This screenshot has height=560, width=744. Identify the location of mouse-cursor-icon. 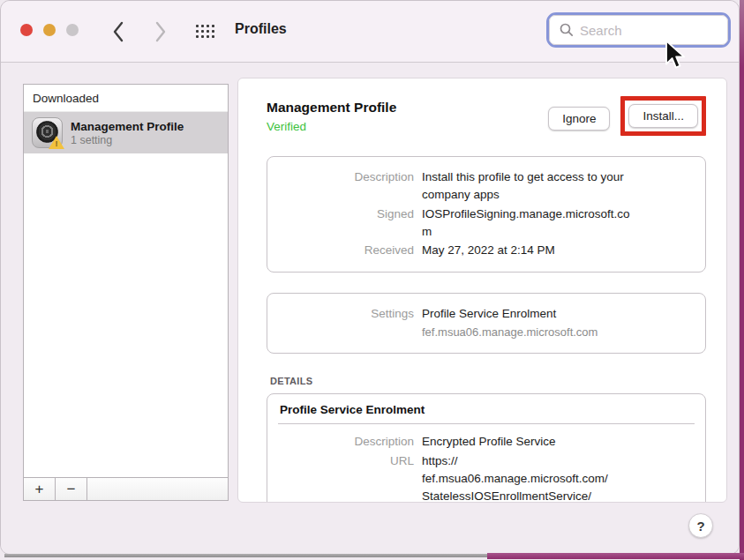
(674, 56).